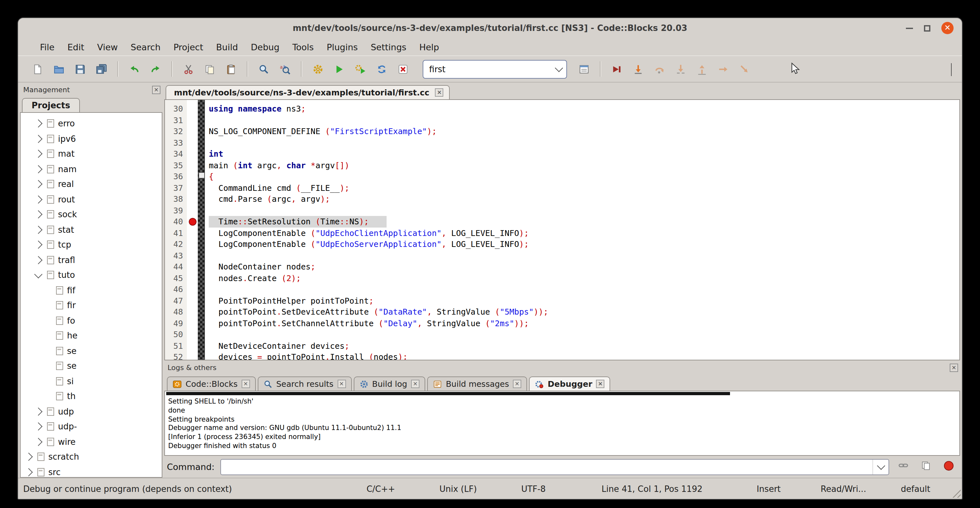 This screenshot has height=508, width=980. What do you see at coordinates (318, 69) in the screenshot?
I see `build-button` at bounding box center [318, 69].